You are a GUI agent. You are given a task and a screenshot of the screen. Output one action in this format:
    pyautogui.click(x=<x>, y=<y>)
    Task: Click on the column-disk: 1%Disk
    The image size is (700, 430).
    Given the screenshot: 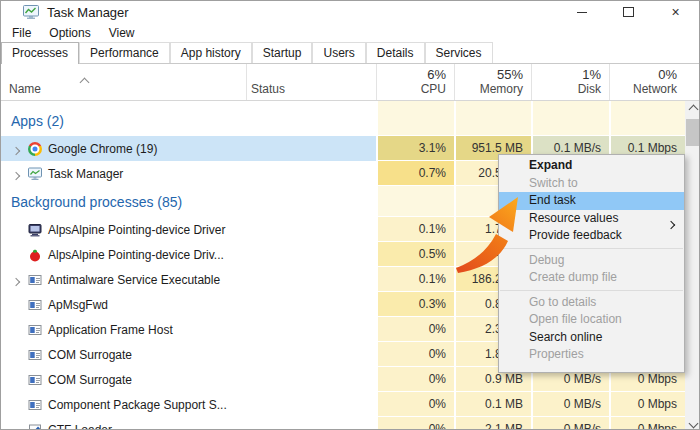 What is the action you would take?
    pyautogui.click(x=570, y=82)
    